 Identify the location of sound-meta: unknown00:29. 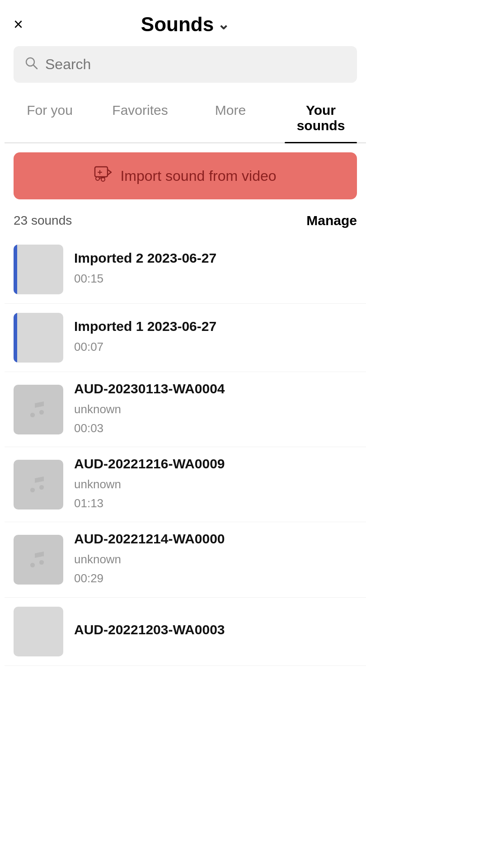
(216, 569).